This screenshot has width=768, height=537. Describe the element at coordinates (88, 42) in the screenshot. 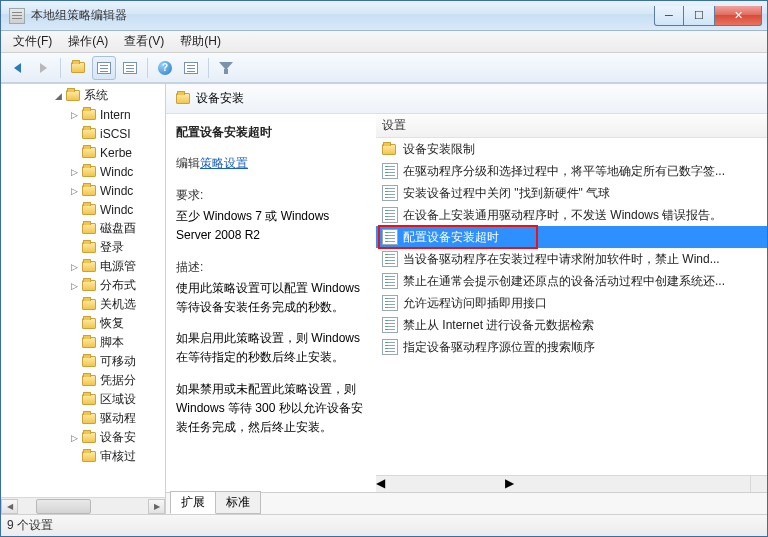

I see `menu-action: 操作(A)` at that location.